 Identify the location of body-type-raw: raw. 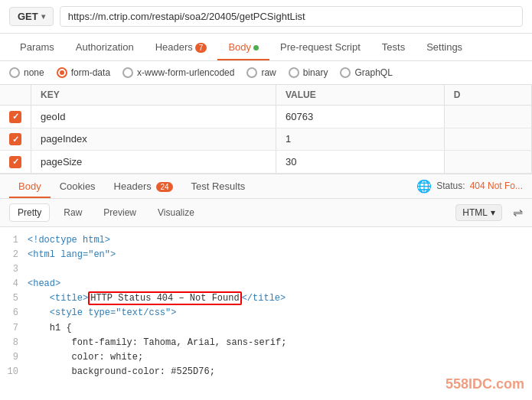
(261, 73).